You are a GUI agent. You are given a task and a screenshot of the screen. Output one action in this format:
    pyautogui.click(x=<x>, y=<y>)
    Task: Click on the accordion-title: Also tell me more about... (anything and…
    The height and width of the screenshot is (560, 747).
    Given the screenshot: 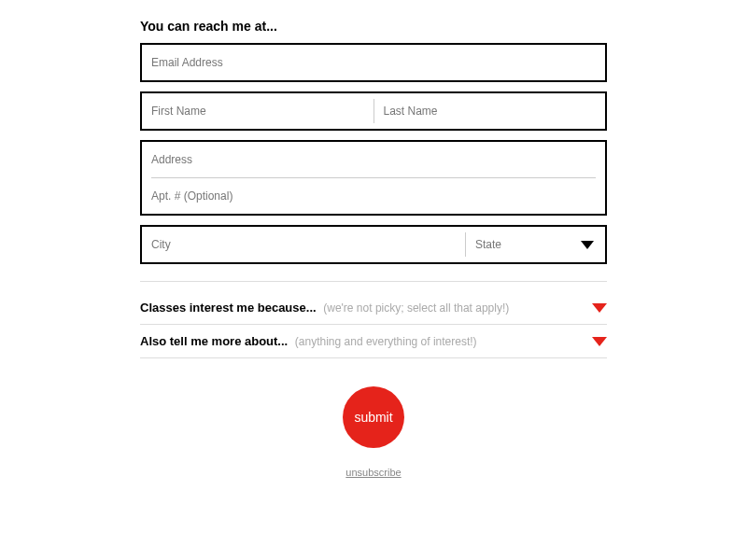 What is the action you would take?
    pyautogui.click(x=308, y=342)
    